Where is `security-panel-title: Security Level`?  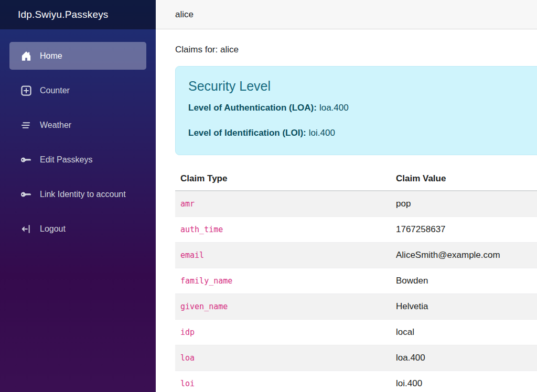
security-panel-title: Security Level is located at coordinates (363, 86).